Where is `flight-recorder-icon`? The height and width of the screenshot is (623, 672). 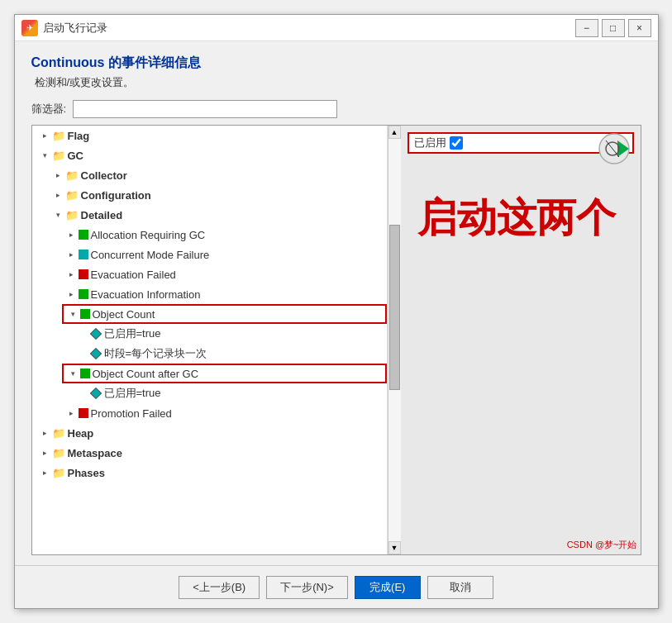
flight-recorder-icon is located at coordinates (614, 149).